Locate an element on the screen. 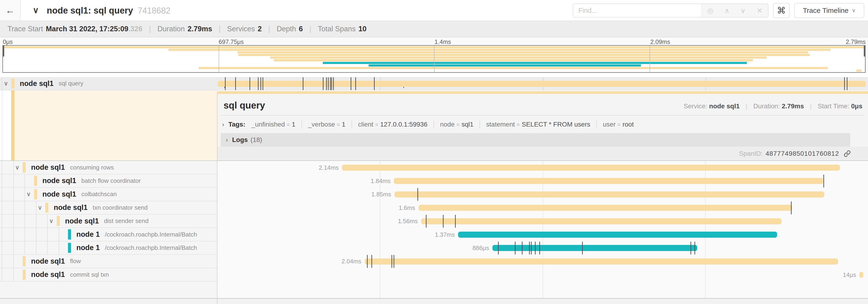  timeline-span-row: 14μs is located at coordinates (542, 275).